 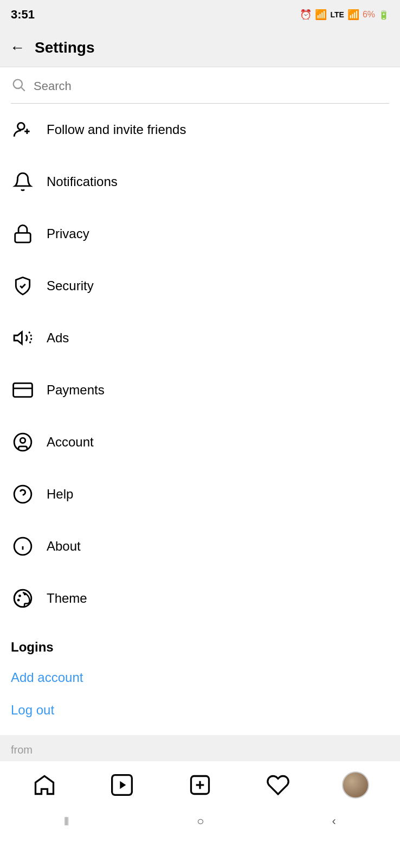 I want to click on logins-title: Logins, so click(x=200, y=647).